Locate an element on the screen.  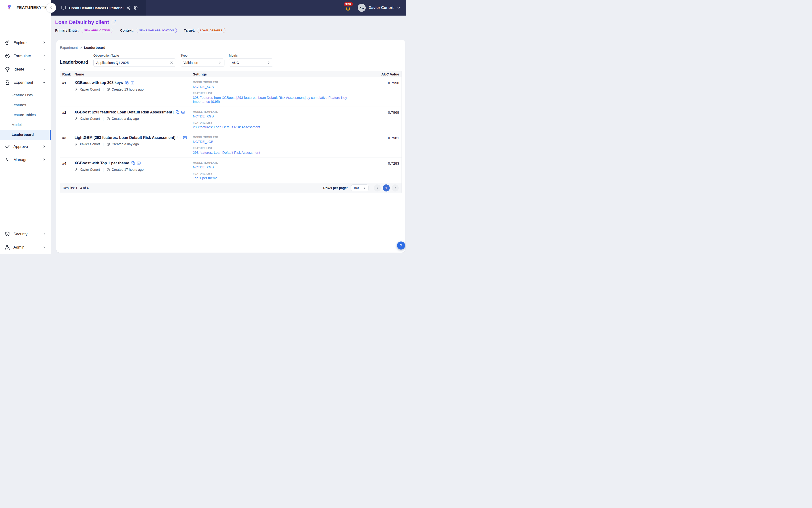
created-time: Created a day ago is located at coordinates (126, 144).